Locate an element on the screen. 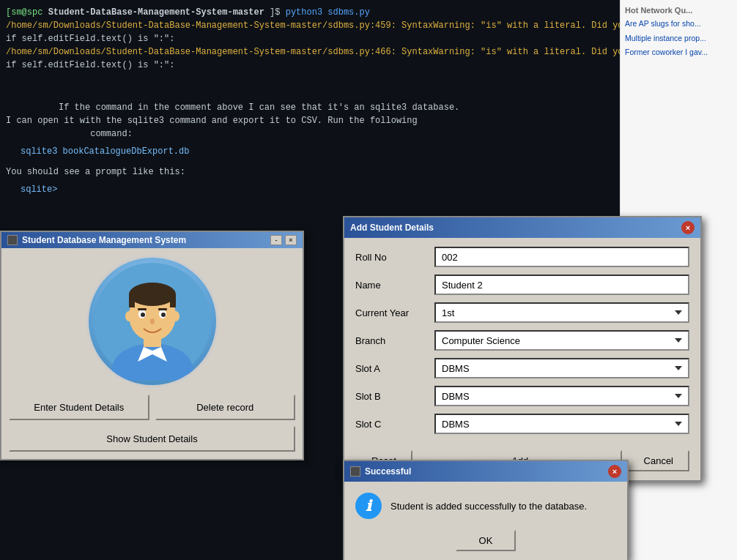 The width and height of the screenshot is (737, 560). enter-student-details-button: Enter Student Details is located at coordinates (79, 407).